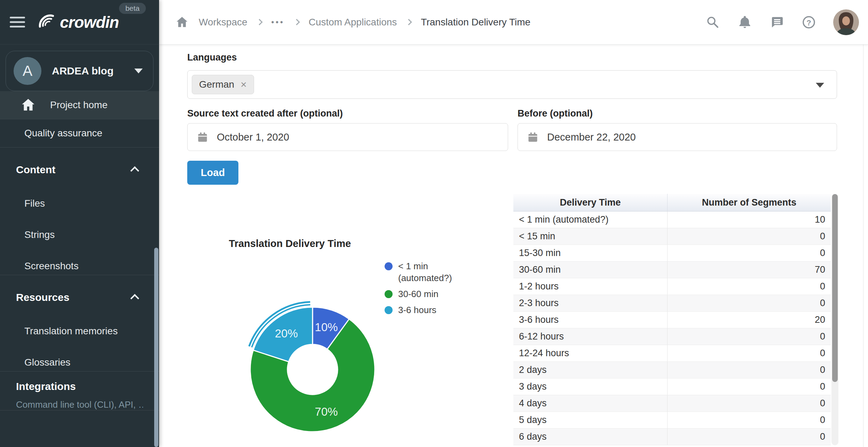 Image resolution: width=868 pixels, height=447 pixels. What do you see at coordinates (79, 251) in the screenshot?
I see `sidebar-nav: Project homeQuality assuranceContentFile…` at bounding box center [79, 251].